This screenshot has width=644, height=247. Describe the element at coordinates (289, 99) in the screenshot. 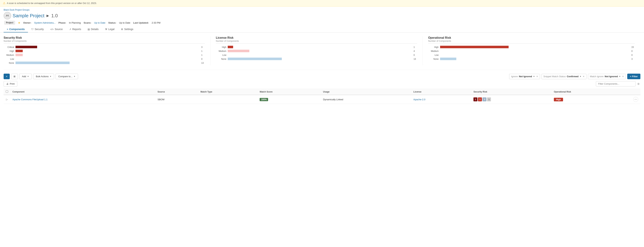

I see `match-score-cell: 100%` at that location.